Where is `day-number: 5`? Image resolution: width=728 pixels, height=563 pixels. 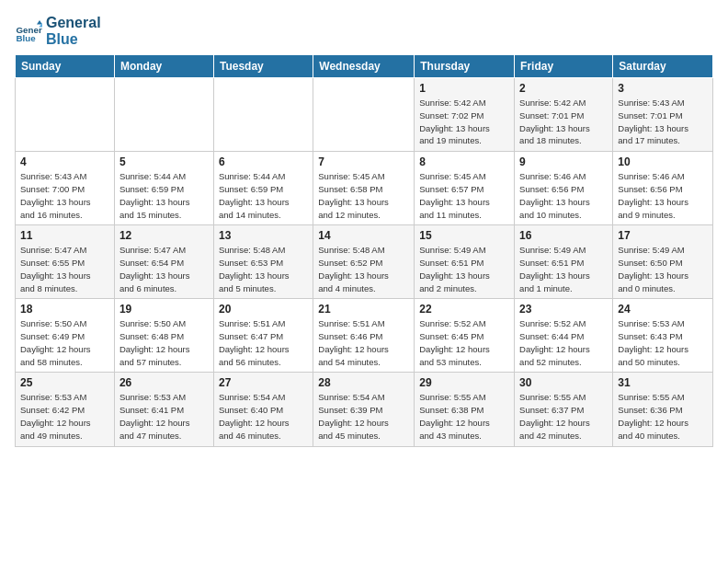
day-number: 5 is located at coordinates (164, 162).